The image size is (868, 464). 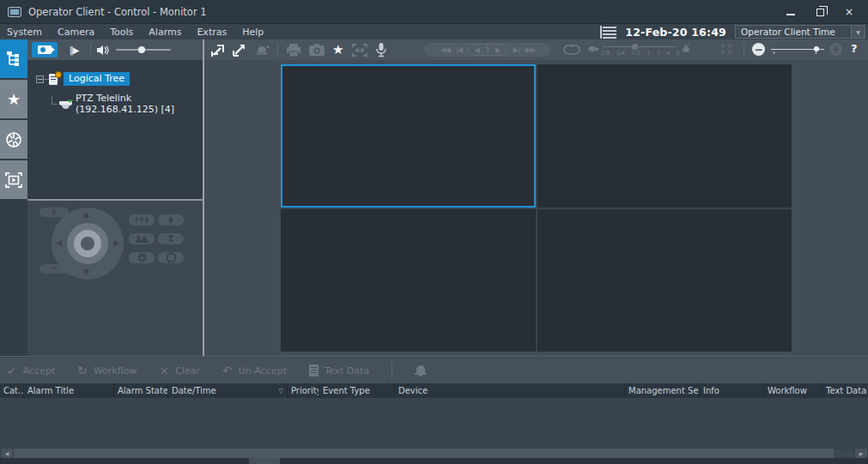 What do you see at coordinates (381, 50) in the screenshot?
I see `audio-intercom-button` at bounding box center [381, 50].